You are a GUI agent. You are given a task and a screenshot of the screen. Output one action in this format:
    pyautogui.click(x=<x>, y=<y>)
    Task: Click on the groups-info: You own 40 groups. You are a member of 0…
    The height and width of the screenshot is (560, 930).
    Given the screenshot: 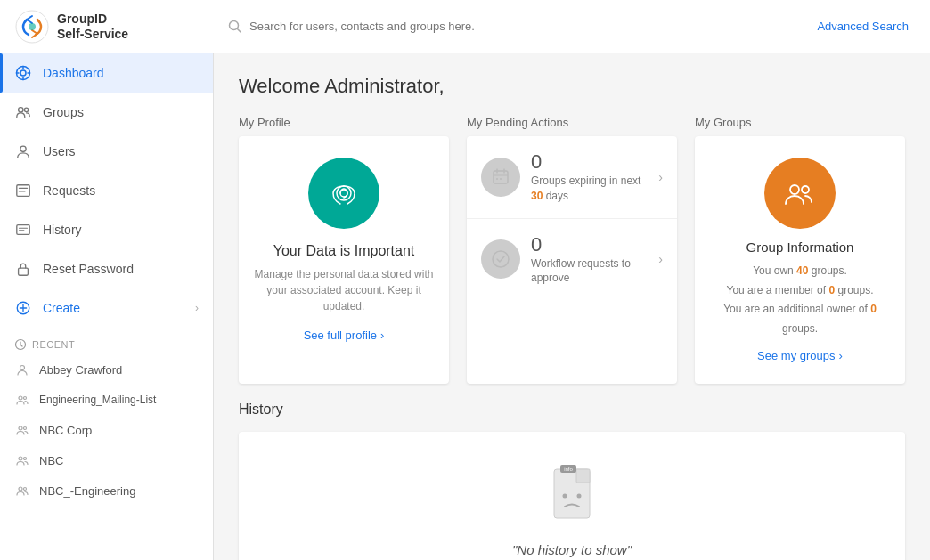 What is the action you would take?
    pyautogui.click(x=800, y=300)
    